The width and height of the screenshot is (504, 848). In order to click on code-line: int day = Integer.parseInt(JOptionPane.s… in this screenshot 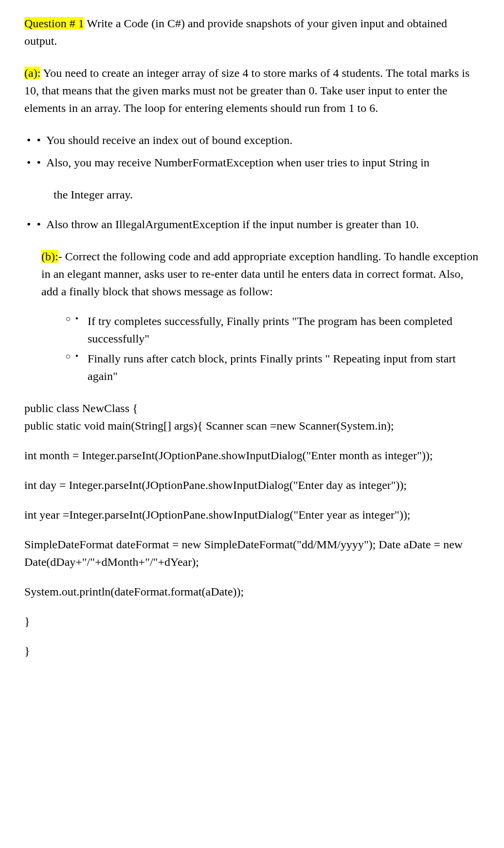, I will do `click(252, 485)`.